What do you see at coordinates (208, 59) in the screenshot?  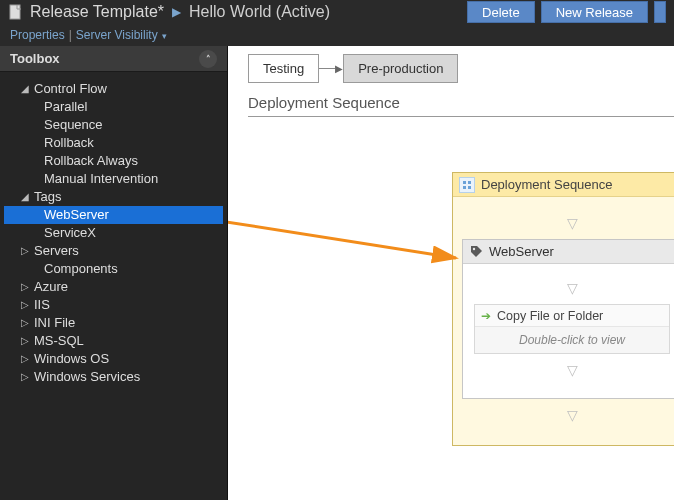 I see `collapse-up-icon: ˄` at bounding box center [208, 59].